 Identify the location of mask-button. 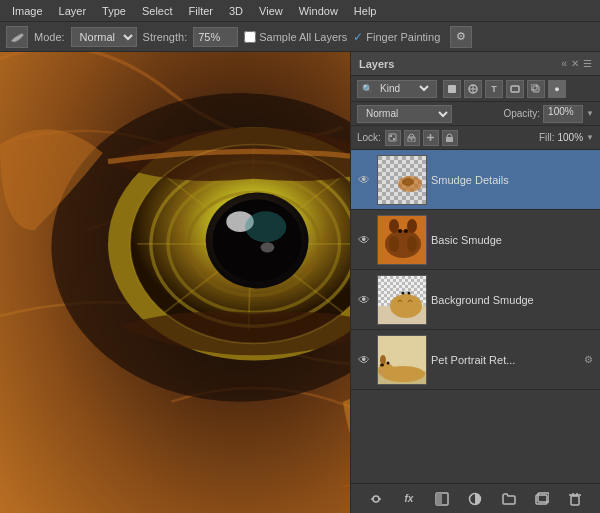
(442, 499).